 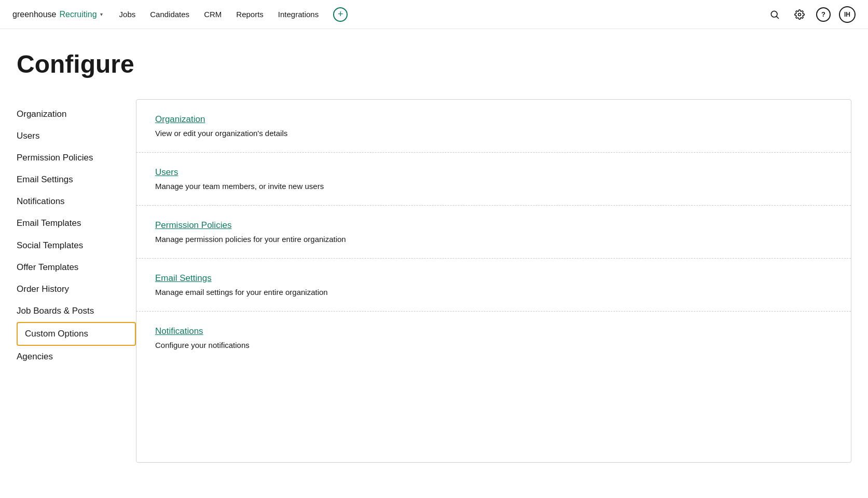 What do you see at coordinates (494, 239) in the screenshot?
I see `config-desc-permission-policies: Manage permission policies for your enti…` at bounding box center [494, 239].